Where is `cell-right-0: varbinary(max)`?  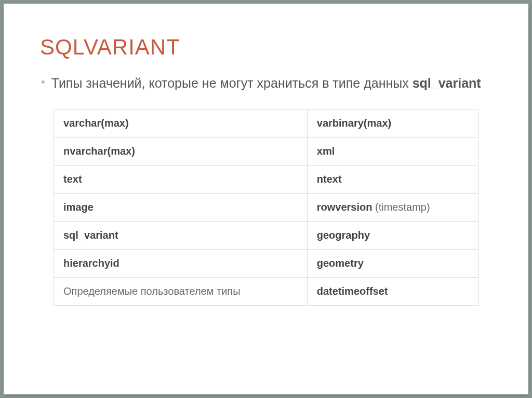 cell-right-0: varbinary(max) is located at coordinates (393, 123).